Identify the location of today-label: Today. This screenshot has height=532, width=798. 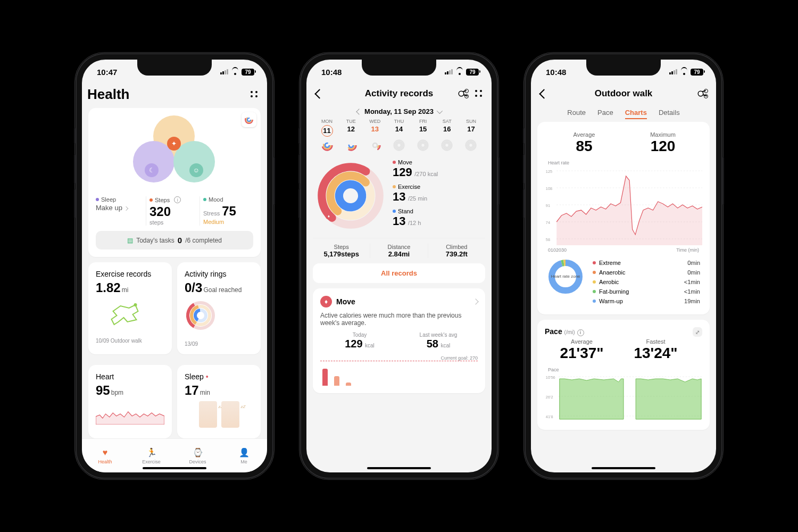
(360, 335).